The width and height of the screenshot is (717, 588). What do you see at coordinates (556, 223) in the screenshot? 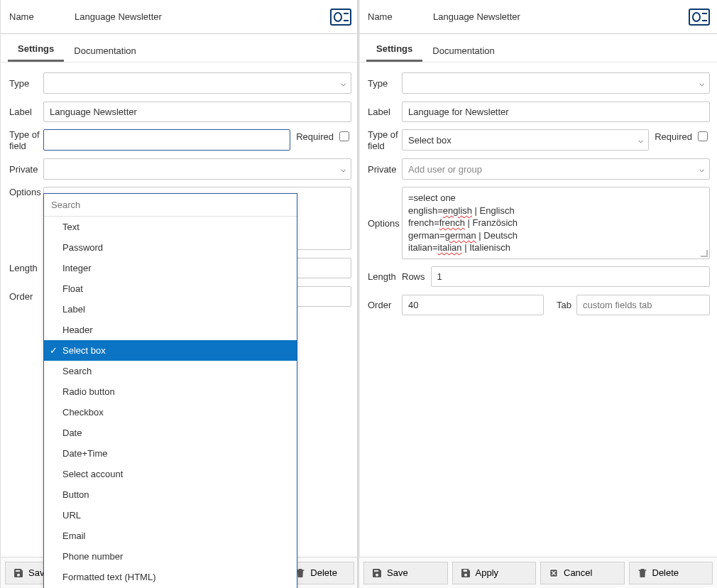
I see `options-textarea: =select oneenglish=english | Englischfre…` at bounding box center [556, 223].